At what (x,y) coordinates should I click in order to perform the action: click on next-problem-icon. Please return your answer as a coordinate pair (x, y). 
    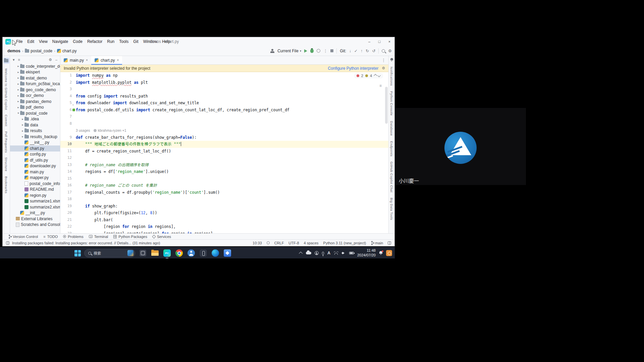
    Looking at the image, I should click on (379, 75).